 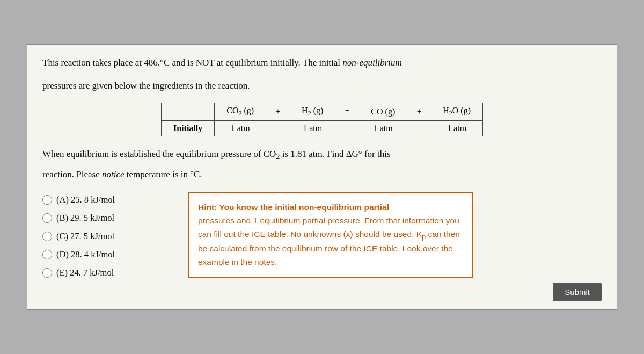 What do you see at coordinates (420, 129) in the screenshot?
I see `pressure-spacer3` at bounding box center [420, 129].